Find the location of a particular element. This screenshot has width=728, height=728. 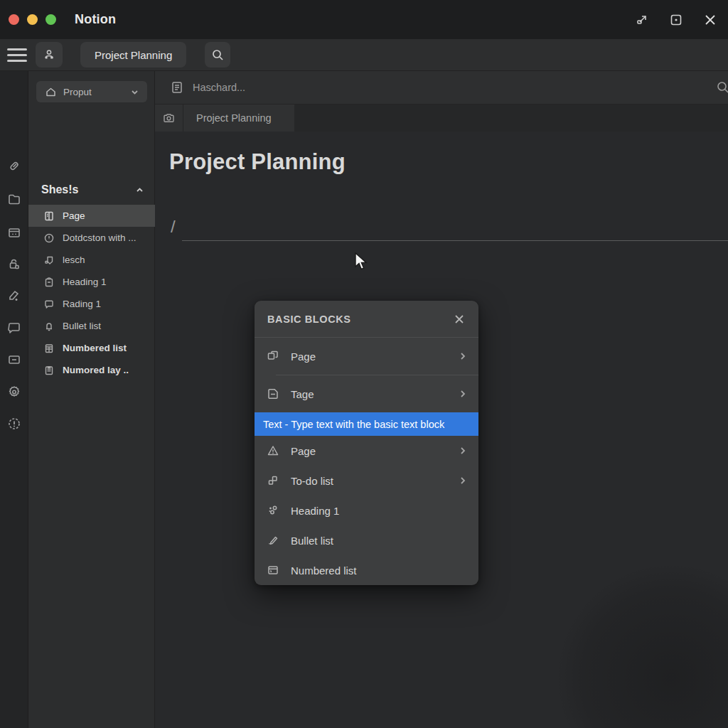

tag-icon is located at coordinates (49, 260).